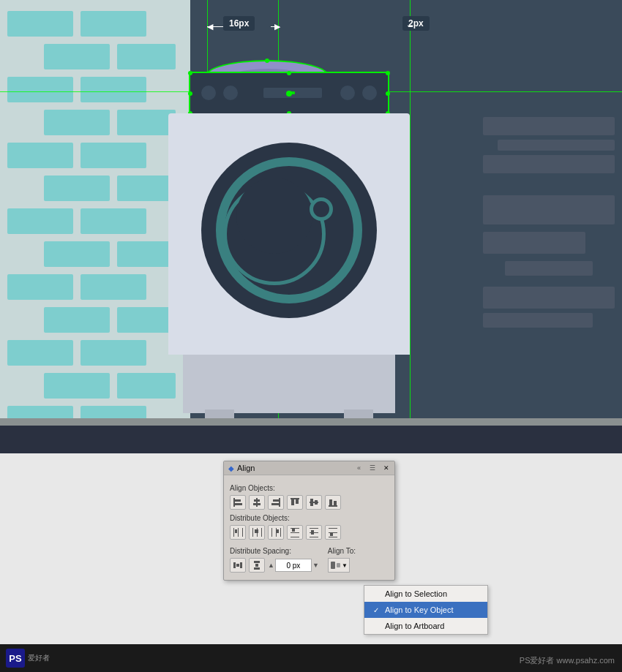  What do you see at coordinates (309, 532) in the screenshot?
I see `distribute-objects-row` at bounding box center [309, 532].